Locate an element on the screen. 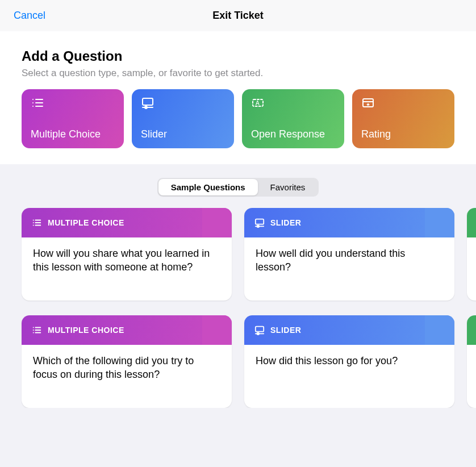 The height and width of the screenshot is (467, 476). star-icon is located at coordinates (368, 103).